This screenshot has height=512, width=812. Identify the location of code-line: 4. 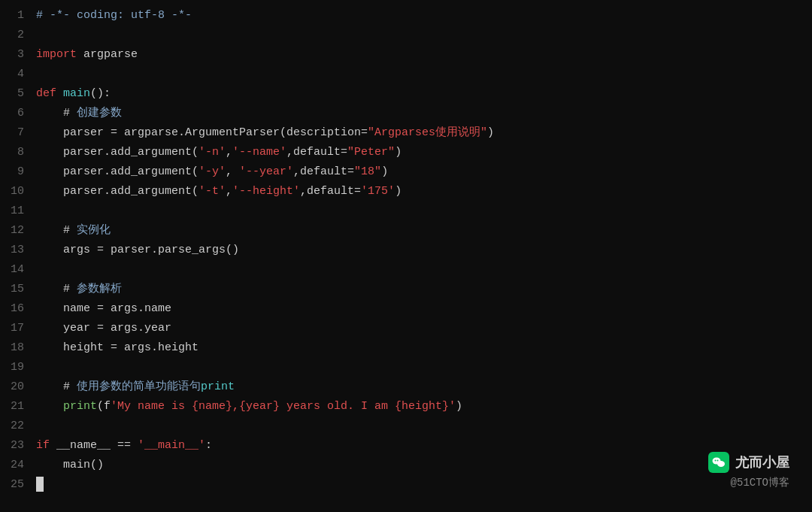
(406, 74).